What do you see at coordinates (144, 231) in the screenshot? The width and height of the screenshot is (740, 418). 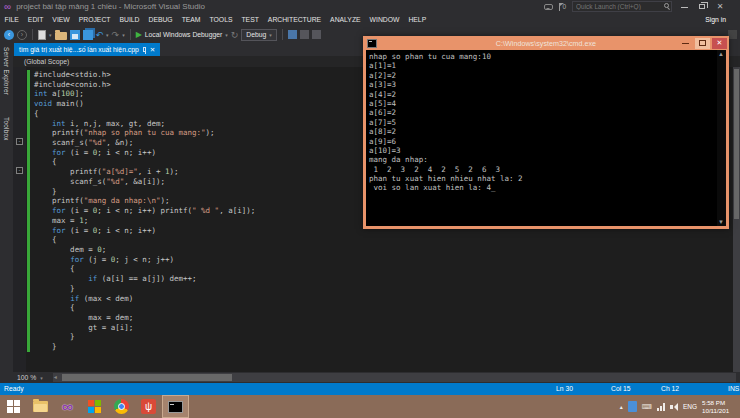 I see `code-line: for (i = 0; i < n; i++)` at bounding box center [144, 231].